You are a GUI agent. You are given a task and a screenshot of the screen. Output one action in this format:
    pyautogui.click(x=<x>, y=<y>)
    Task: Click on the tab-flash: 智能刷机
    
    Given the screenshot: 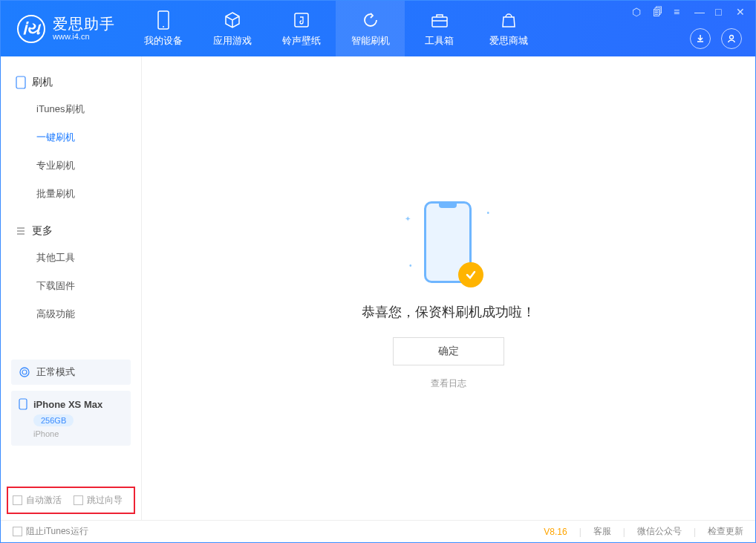 What is the action you would take?
    pyautogui.click(x=370, y=28)
    